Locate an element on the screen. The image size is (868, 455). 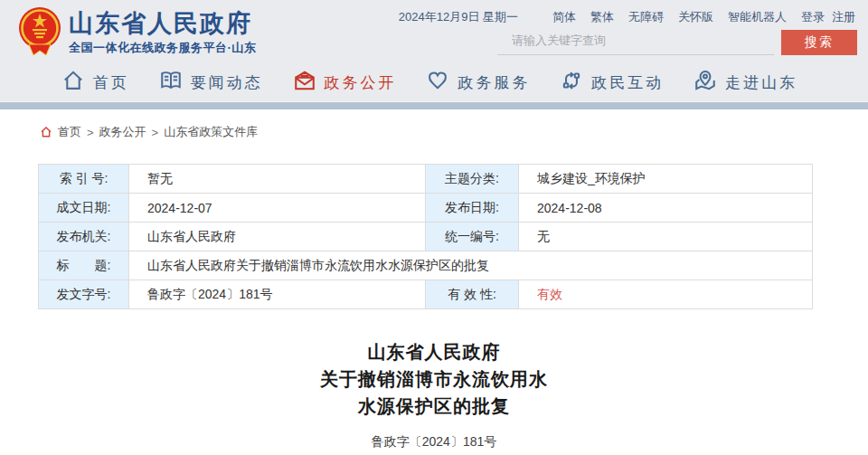
breadcrumb-item-home: 首页 is located at coordinates (70, 132).